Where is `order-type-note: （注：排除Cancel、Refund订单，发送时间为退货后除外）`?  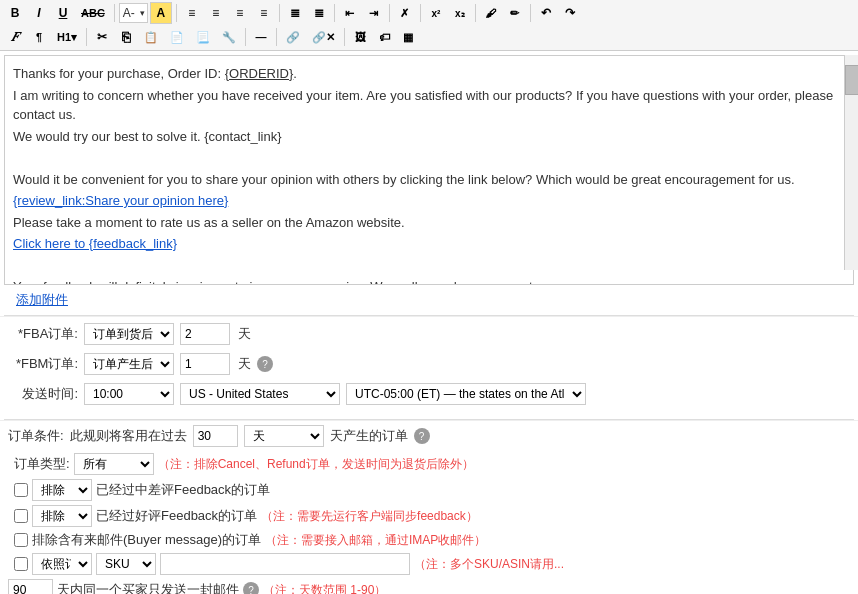
order-type-note: （注：排除Cancel、Refund订单，发送时间为退货后除外） is located at coordinates (316, 464).